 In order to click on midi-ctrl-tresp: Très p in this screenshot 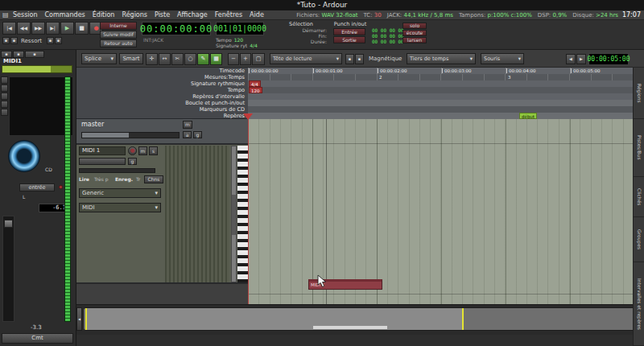, I will do `click(101, 179)`.